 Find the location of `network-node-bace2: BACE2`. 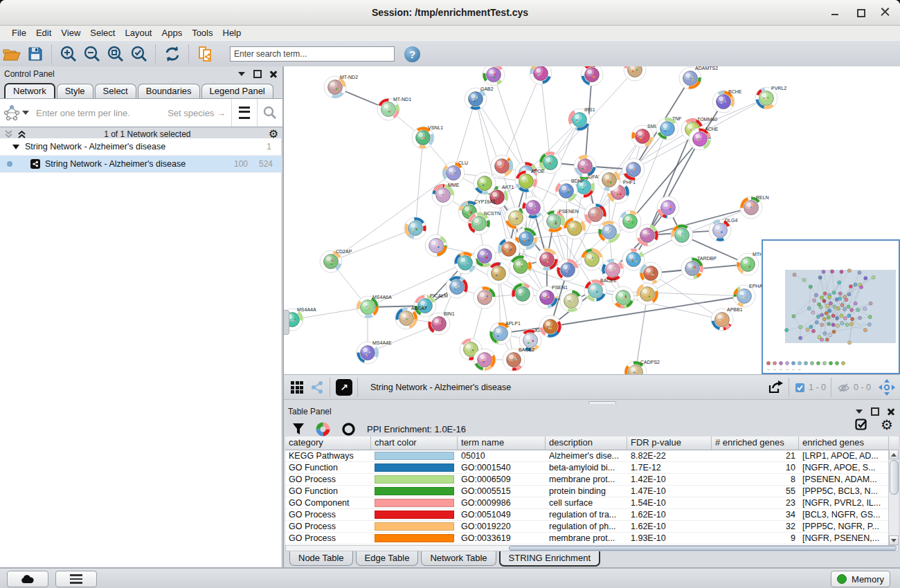

network-node-bace2: BACE2 is located at coordinates (519, 359).